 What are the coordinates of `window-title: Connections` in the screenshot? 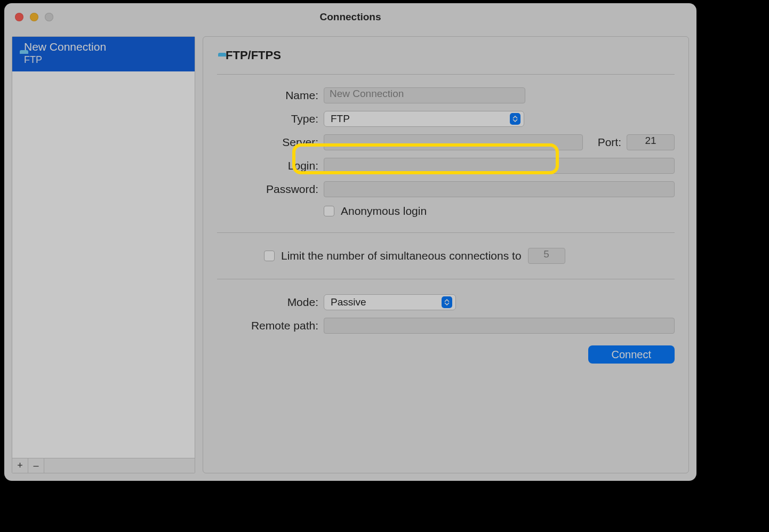 It's located at (350, 17).